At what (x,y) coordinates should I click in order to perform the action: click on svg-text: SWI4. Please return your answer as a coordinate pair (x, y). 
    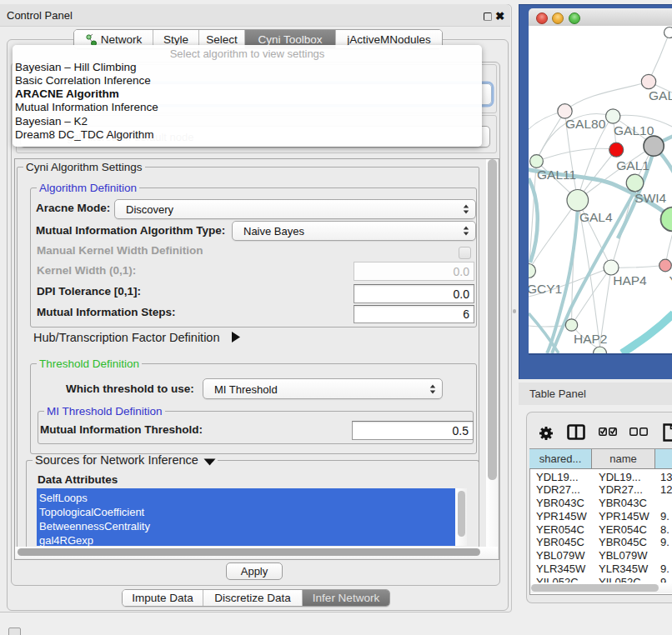
    Looking at the image, I should click on (650, 198).